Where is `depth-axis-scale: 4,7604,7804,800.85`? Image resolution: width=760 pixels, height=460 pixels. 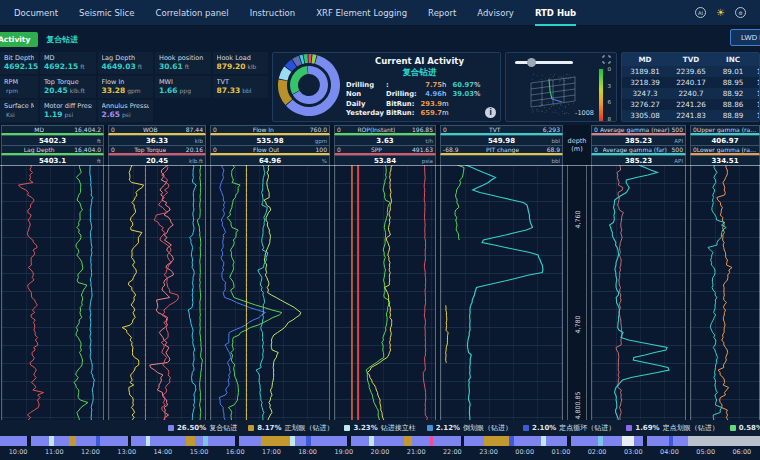
depth-axis-scale: 4,7604,7804,800.85 is located at coordinates (577, 292).